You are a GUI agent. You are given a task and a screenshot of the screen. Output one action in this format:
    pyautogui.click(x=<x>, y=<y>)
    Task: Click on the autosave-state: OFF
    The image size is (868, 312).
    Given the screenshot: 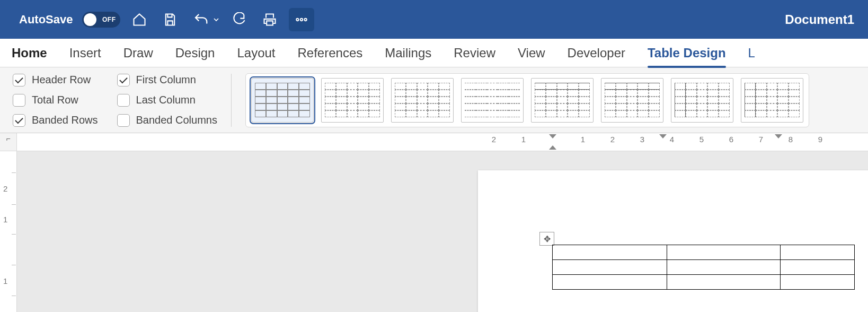 What is the action you would take?
    pyautogui.click(x=109, y=20)
    